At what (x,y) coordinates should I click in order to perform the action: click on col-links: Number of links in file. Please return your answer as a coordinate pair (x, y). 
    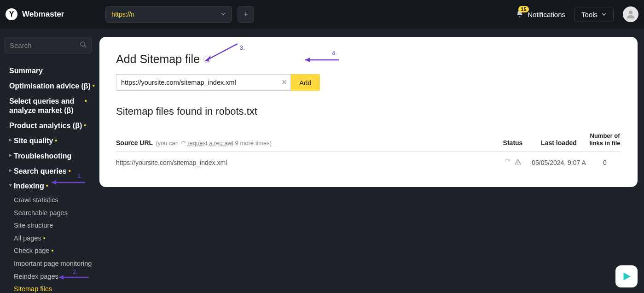
    Looking at the image, I should click on (605, 139).